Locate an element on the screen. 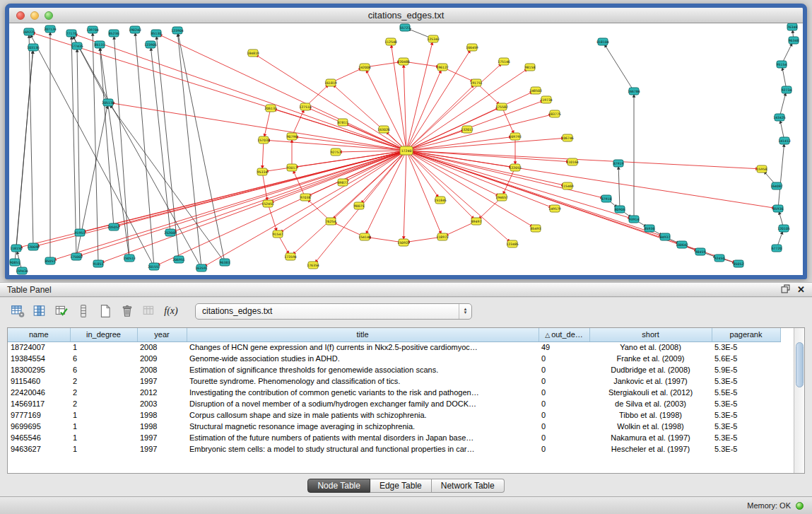 This screenshot has height=514, width=812. show-columns-button is located at coordinates (40, 311).